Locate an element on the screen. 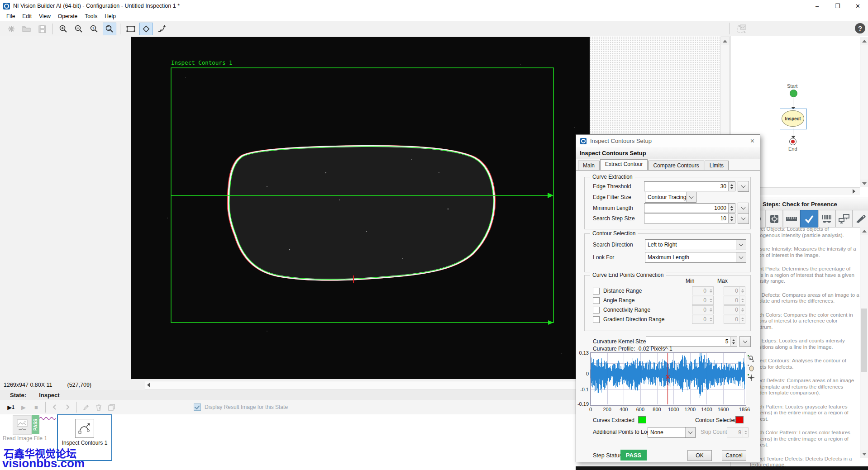 The image size is (868, 470). list-item: Inspect Contours: Analyses the contour o… is located at coordinates (805, 364).